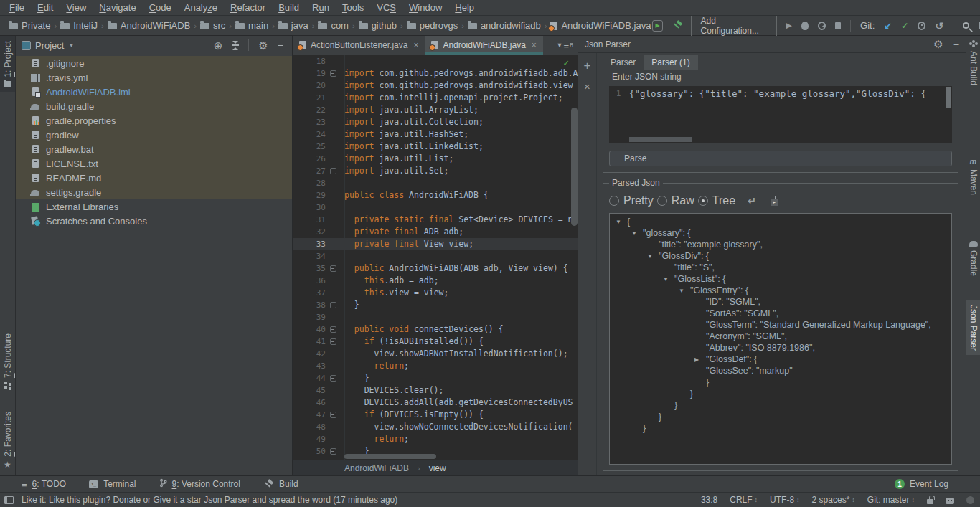  Describe the element at coordinates (970, 501) in the screenshot. I see `status-circle-icon` at that location.